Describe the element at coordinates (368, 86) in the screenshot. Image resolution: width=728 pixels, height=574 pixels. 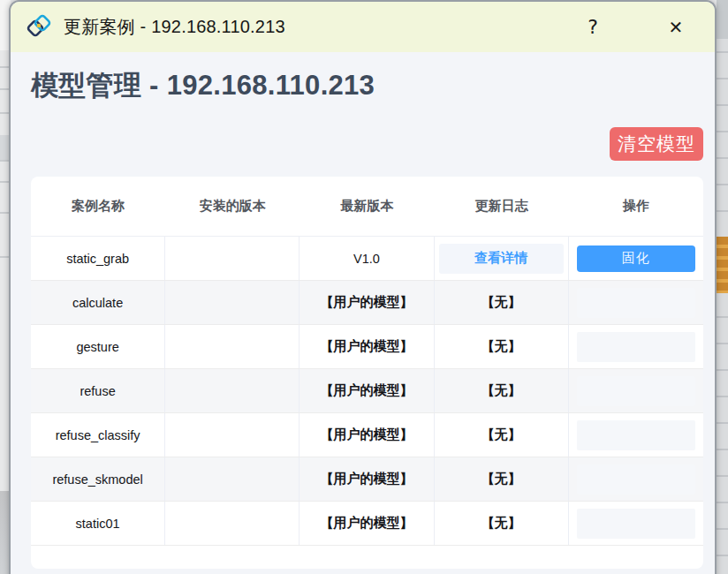
I see `page-title: 模型管理 - 192.168.110.213` at that location.